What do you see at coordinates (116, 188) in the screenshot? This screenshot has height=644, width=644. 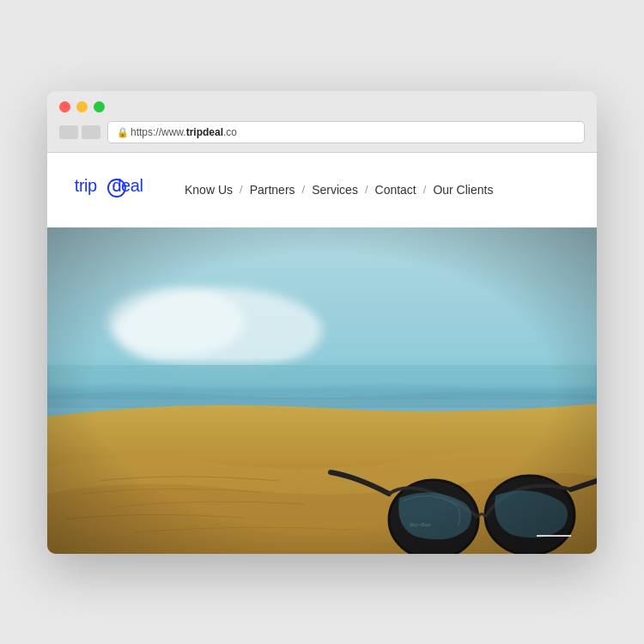 I see `logo-svg: trip deal` at bounding box center [116, 188].